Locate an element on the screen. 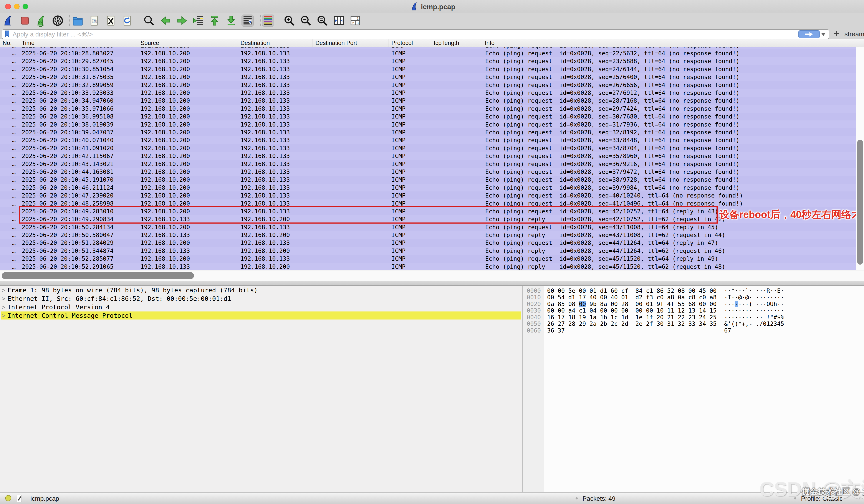 The height and width of the screenshot is (504, 864). horizontal-scrollbar-thumb is located at coordinates (98, 275).